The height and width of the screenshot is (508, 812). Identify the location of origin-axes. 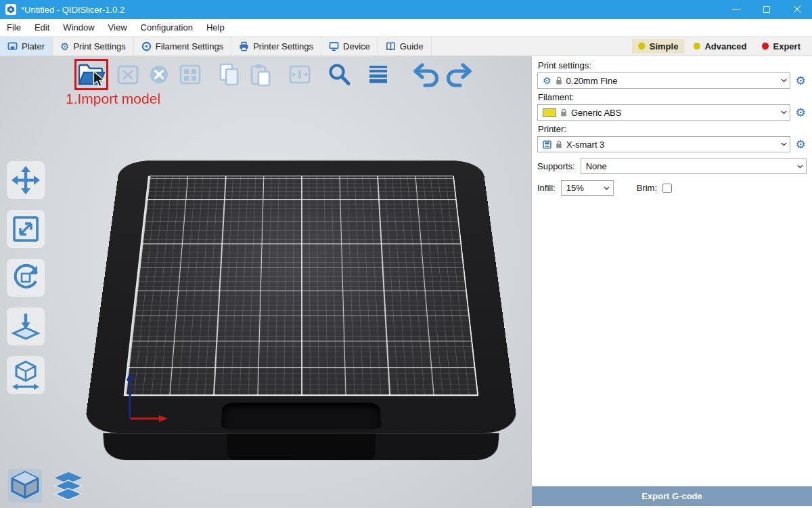
(154, 397).